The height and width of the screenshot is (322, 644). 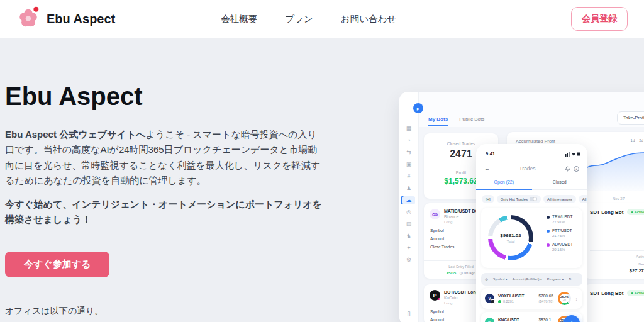 I want to click on range-1d: 1d, so click(x=633, y=140).